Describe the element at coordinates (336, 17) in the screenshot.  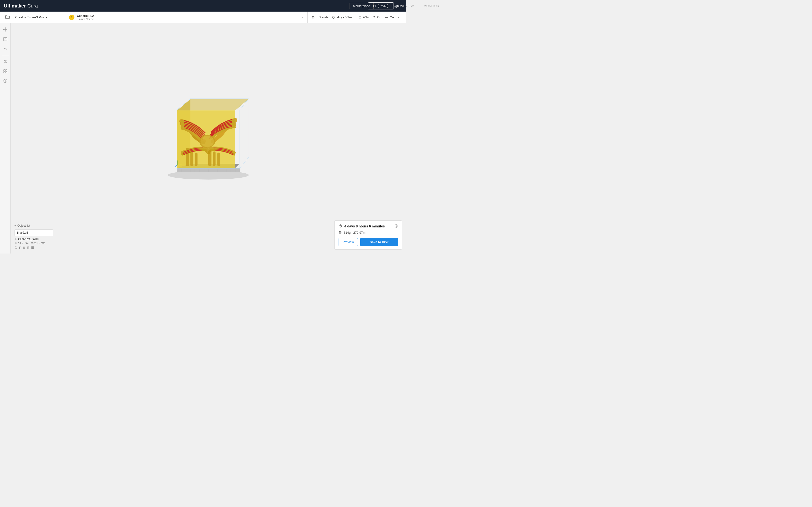
I see `quality-label: Standard Quality - 0.2mm` at that location.